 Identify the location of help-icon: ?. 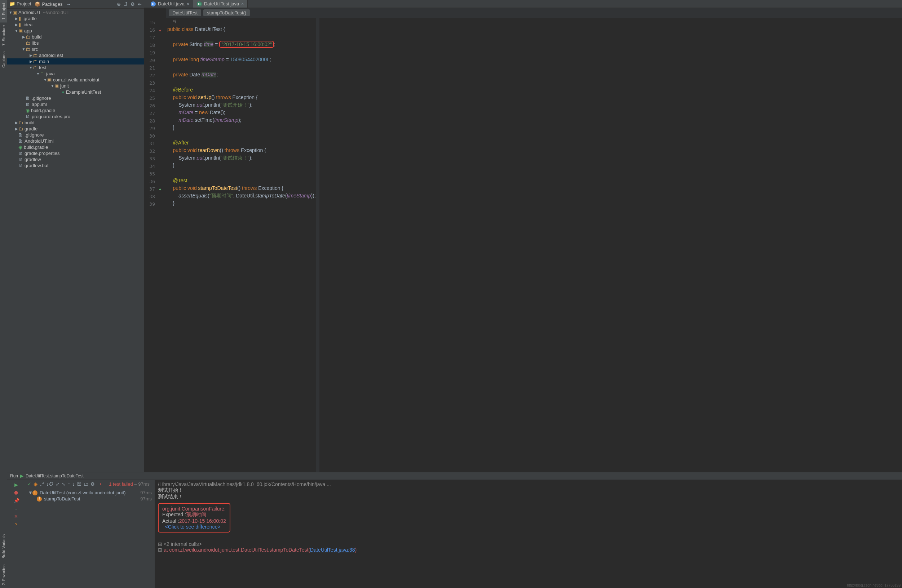
(16, 524).